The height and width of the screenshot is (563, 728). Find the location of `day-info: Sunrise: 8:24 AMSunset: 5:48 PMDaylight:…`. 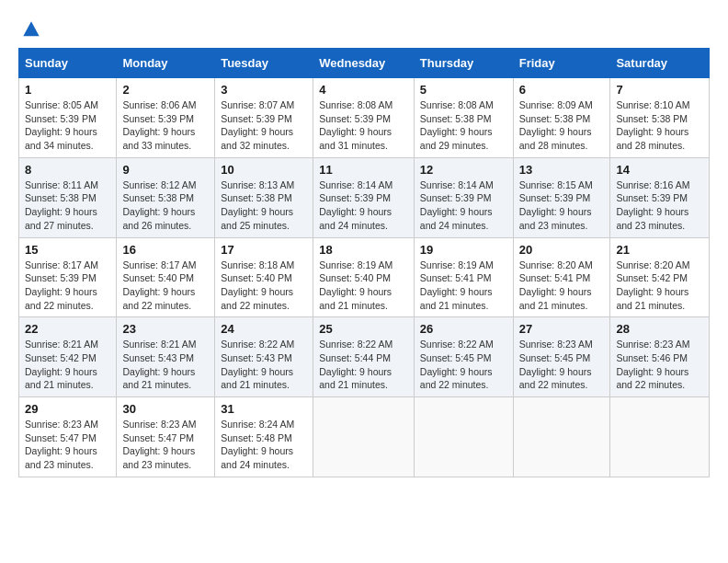

day-info: Sunrise: 8:24 AMSunset: 5:48 PMDaylight:… is located at coordinates (264, 445).